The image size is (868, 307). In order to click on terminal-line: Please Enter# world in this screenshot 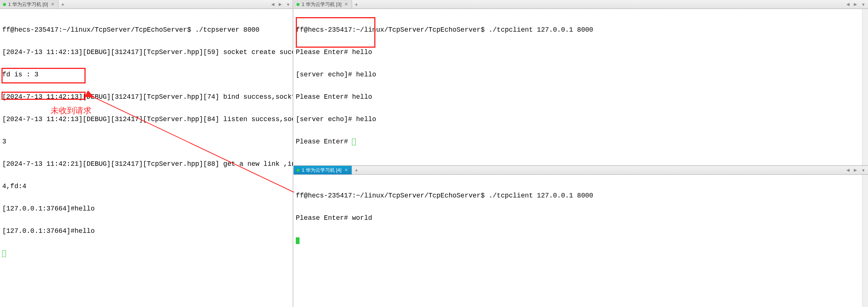, I will do `click(581, 218)`.